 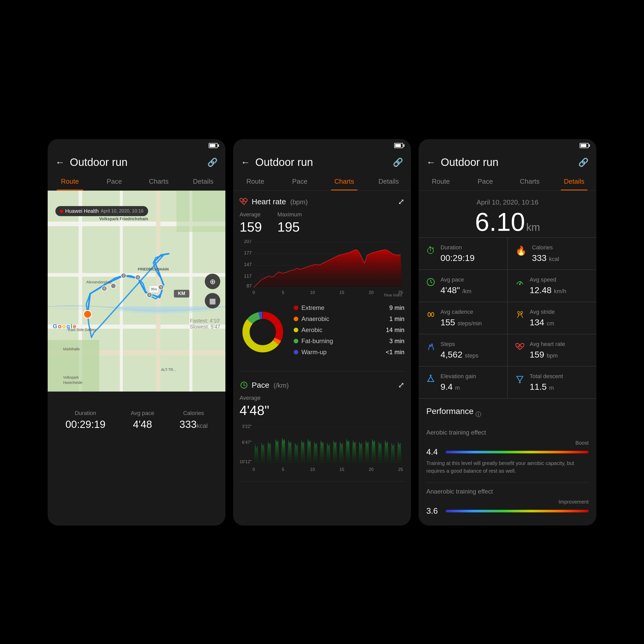 I want to click on perf-info-icon: ⓘ, so click(x=479, y=415).